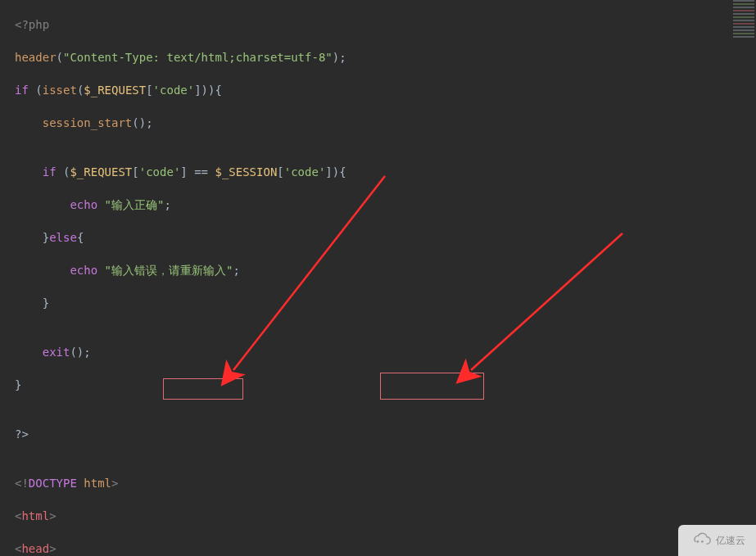  I want to click on minimap, so click(744, 20).